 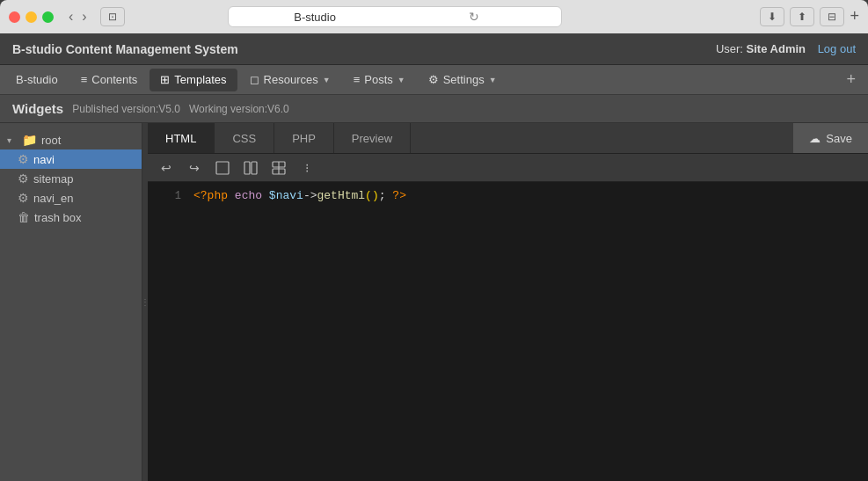 What do you see at coordinates (32, 18) in the screenshot?
I see `traffic-lights` at bounding box center [32, 18].